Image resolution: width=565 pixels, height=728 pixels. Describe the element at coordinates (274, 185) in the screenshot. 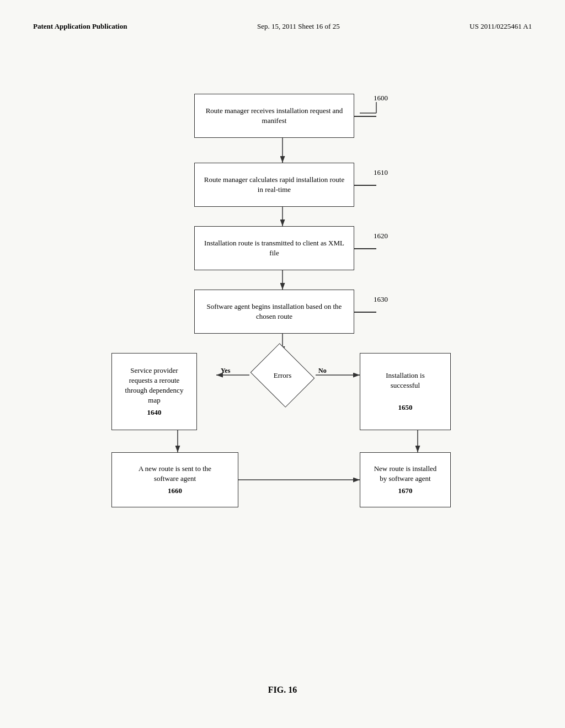

I see `box-1610-label: Route manager calculates rapid installat…` at that location.